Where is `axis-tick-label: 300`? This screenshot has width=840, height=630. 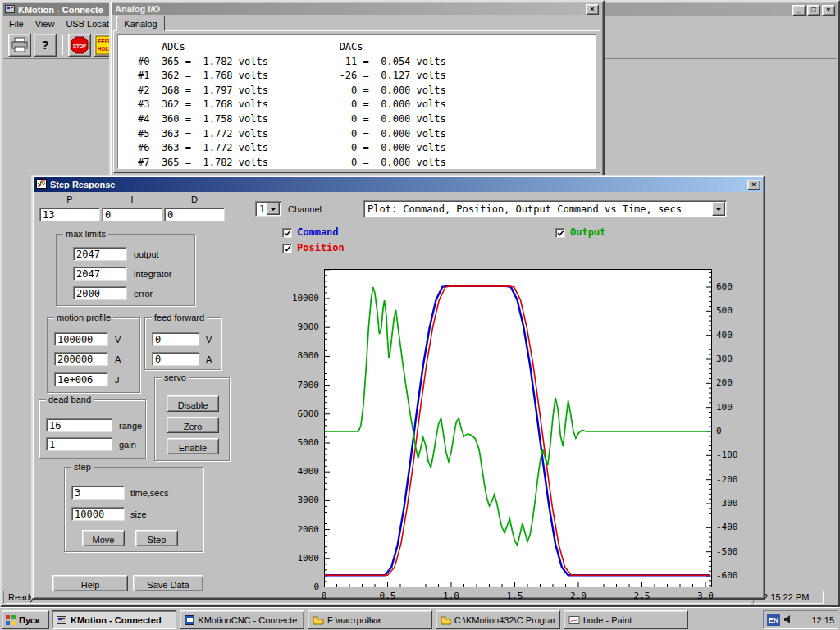 axis-tick-label: 300 is located at coordinates (724, 359).